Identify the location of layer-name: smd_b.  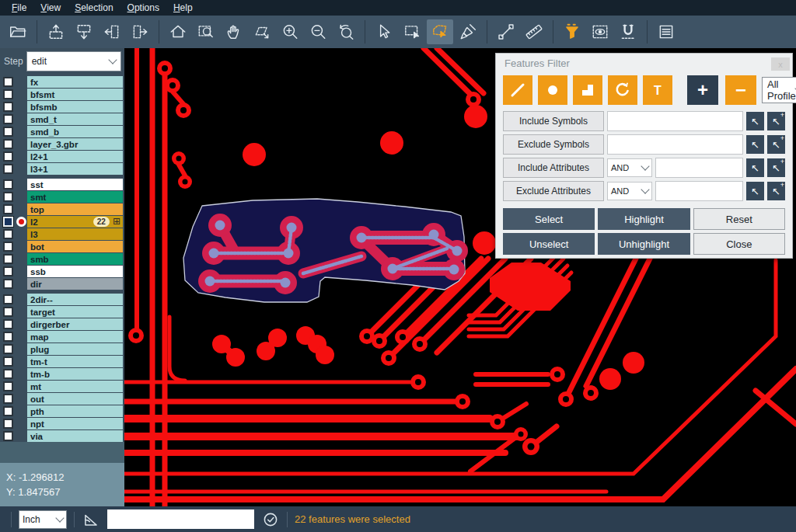
(75, 132).